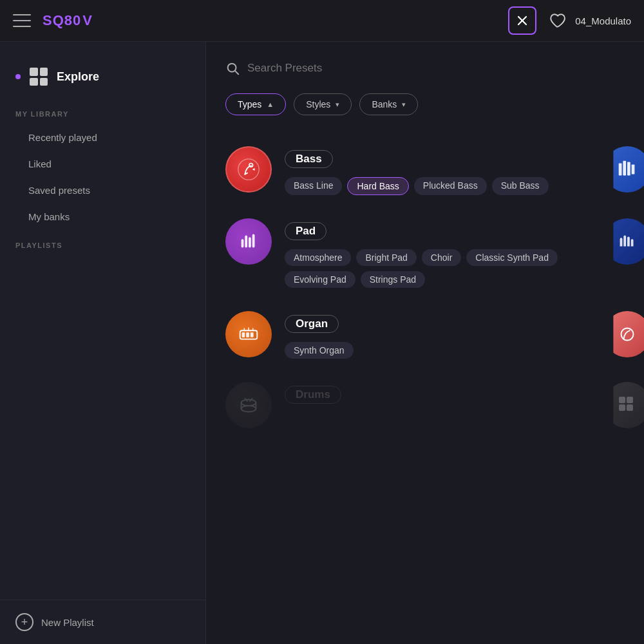 The image size is (644, 644). Describe the element at coordinates (425, 335) in the screenshot. I see `category-organ: Organ Synth Organ` at that location.